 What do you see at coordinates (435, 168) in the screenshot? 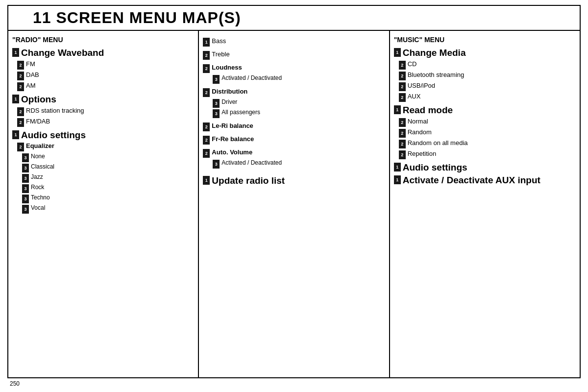
I see `label-music-audio: Audio settings` at bounding box center [435, 168].